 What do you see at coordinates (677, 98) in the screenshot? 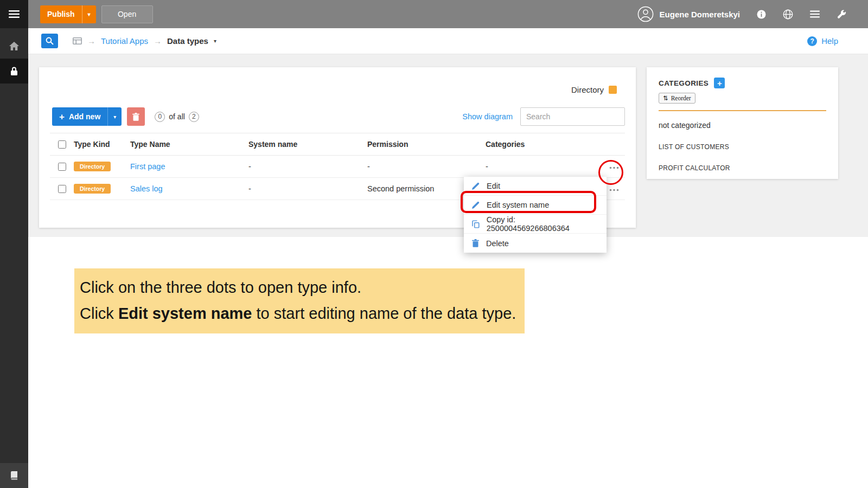
I see `reorder-button: ⇅ Reorder` at bounding box center [677, 98].